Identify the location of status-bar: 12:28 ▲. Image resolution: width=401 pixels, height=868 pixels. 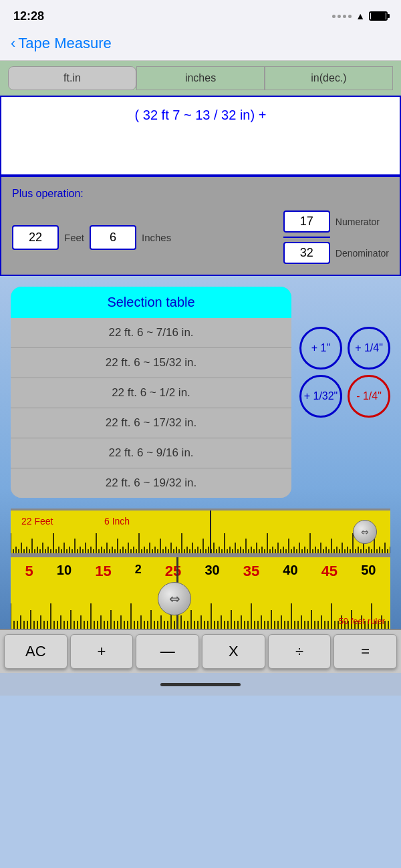
(200, 15).